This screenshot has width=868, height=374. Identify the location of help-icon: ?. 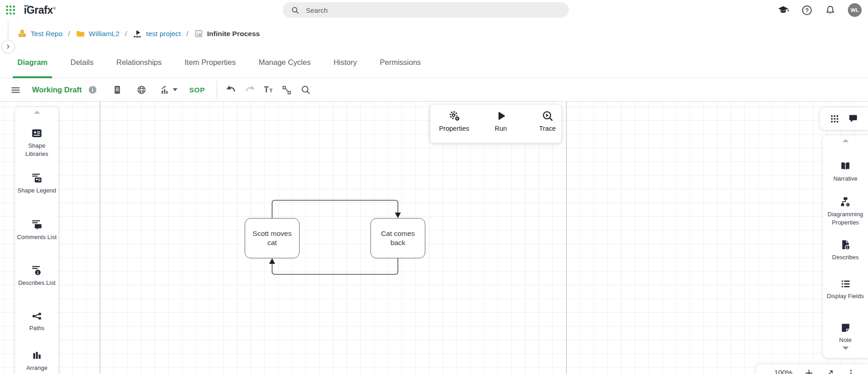
(807, 10).